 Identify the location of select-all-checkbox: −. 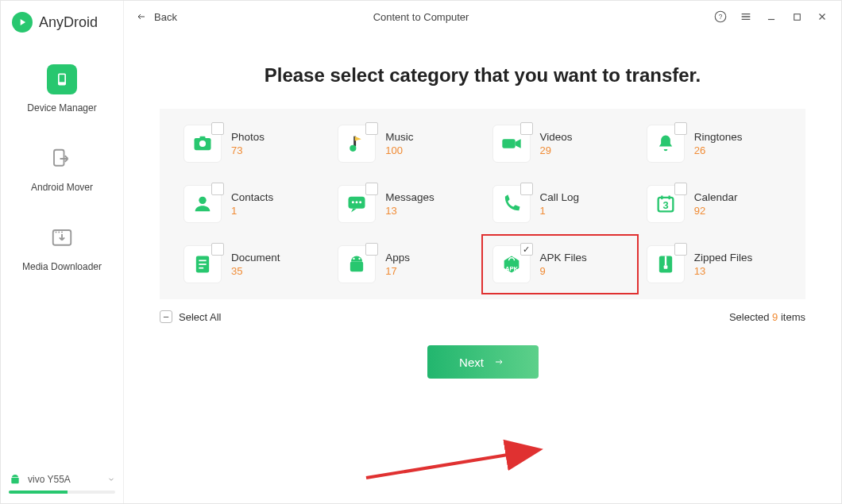
(166, 317).